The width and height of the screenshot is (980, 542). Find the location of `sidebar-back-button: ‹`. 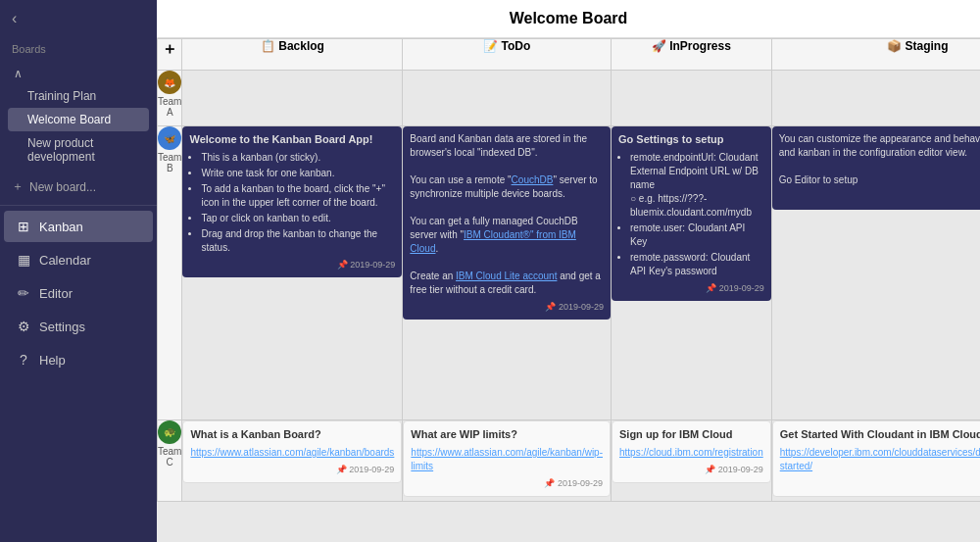

sidebar-back-button: ‹ is located at coordinates (78, 19).